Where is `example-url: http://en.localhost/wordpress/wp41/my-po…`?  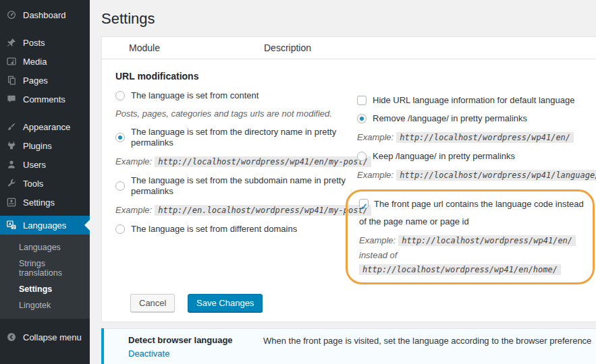 example-url: http://en.localhost/wordpress/wp41/my-po… is located at coordinates (263, 210).